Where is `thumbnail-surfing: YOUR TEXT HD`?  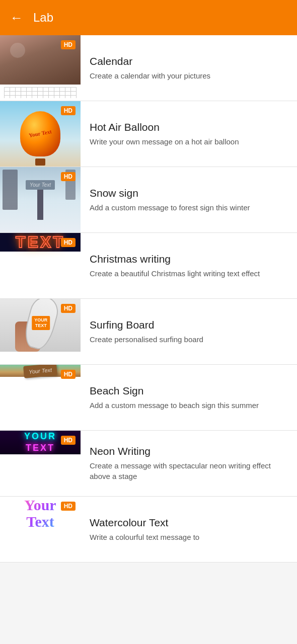
thumbnail-surfing: YOUR TEXT HD is located at coordinates (40, 332).